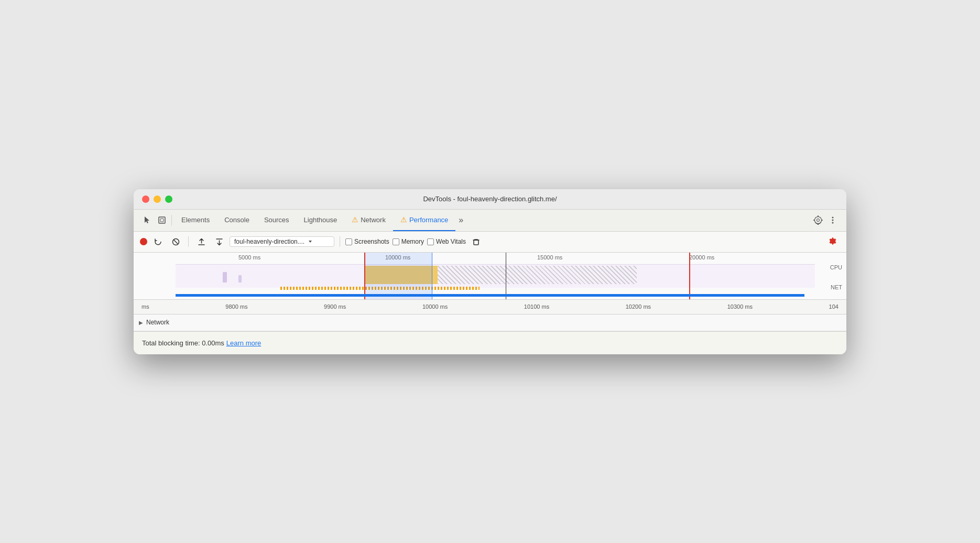 This screenshot has width=980, height=543. I want to click on screenshots-checkbox, so click(349, 242).